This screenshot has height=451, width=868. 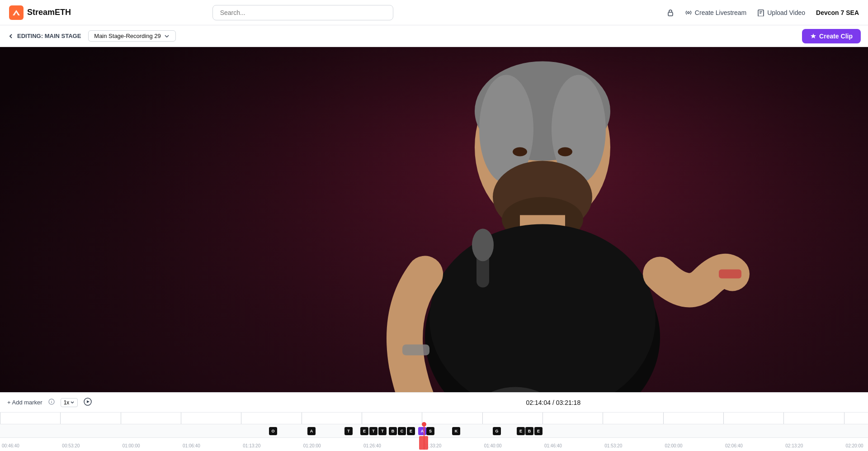 What do you see at coordinates (382, 431) in the screenshot?
I see `marker-t3: T` at bounding box center [382, 431].